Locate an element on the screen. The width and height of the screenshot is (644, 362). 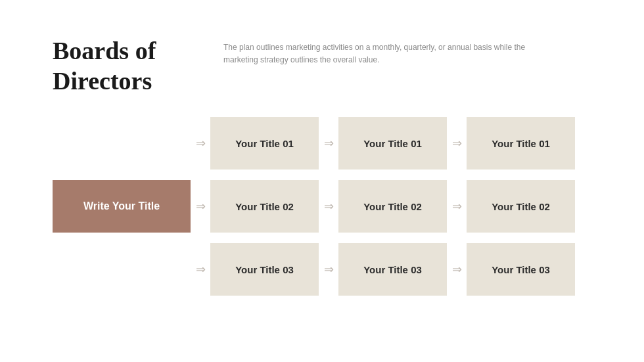
title-box-1-1-label: Your Title 01 is located at coordinates (264, 143).